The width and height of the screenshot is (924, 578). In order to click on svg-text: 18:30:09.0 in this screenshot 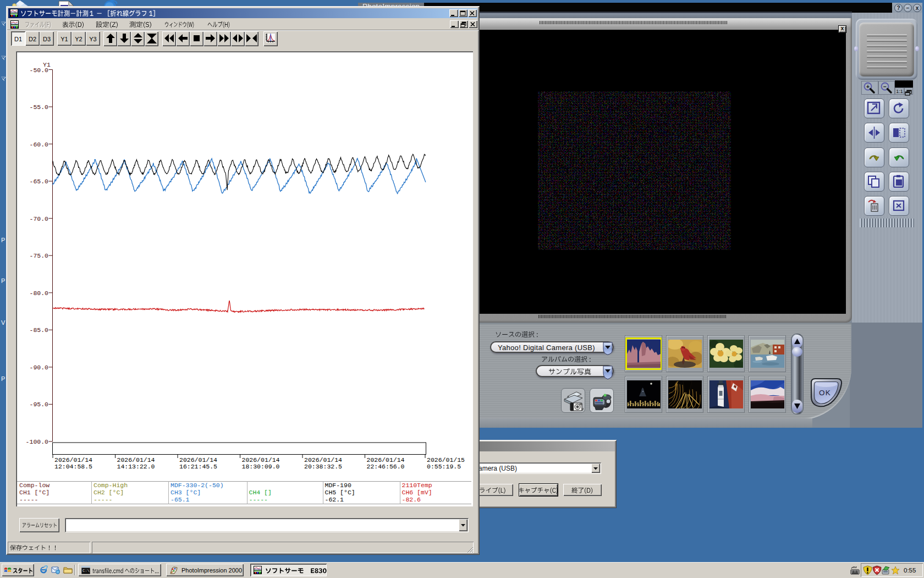, I will do `click(261, 467)`.